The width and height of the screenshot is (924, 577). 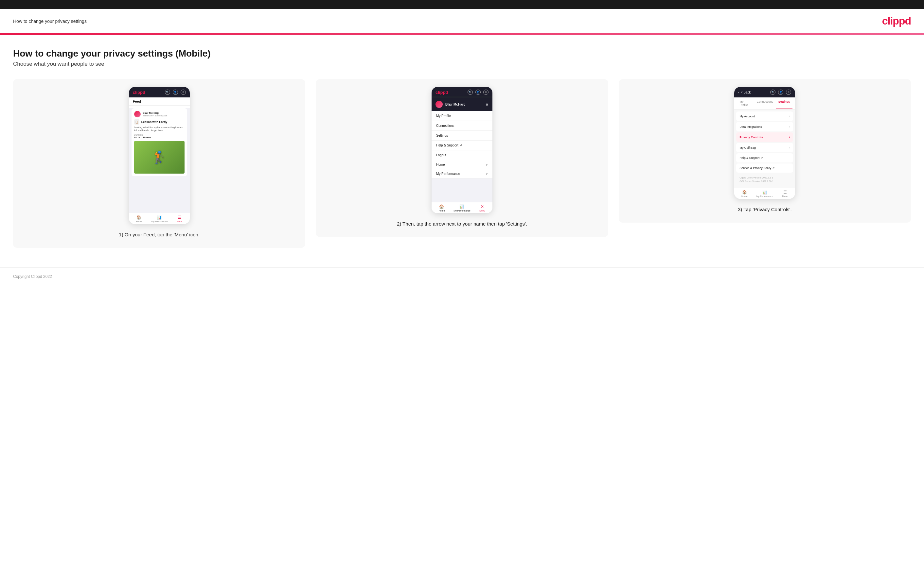 What do you see at coordinates (745, 103) in the screenshot?
I see `tab-myprofile: My Profile` at bounding box center [745, 103].